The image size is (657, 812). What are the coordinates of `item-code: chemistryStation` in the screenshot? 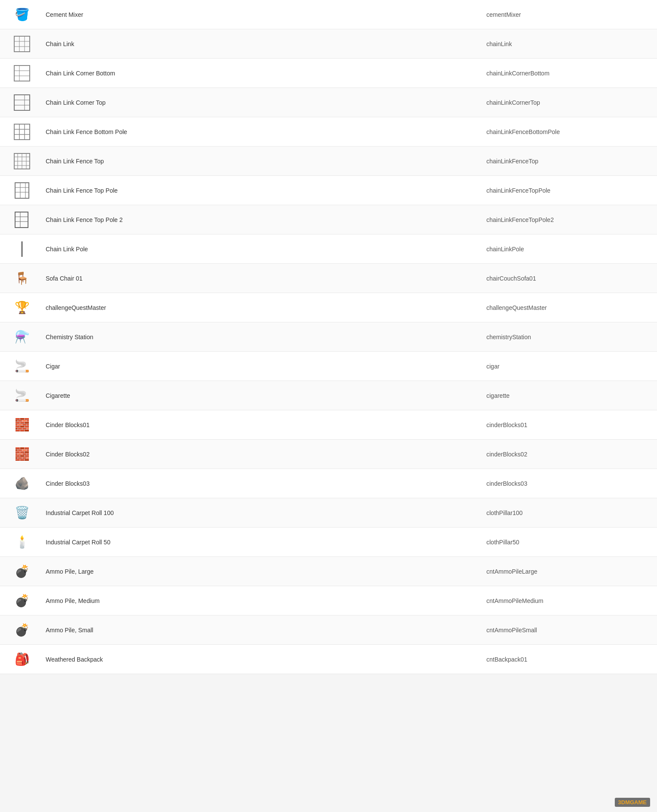 It's located at (568, 337).